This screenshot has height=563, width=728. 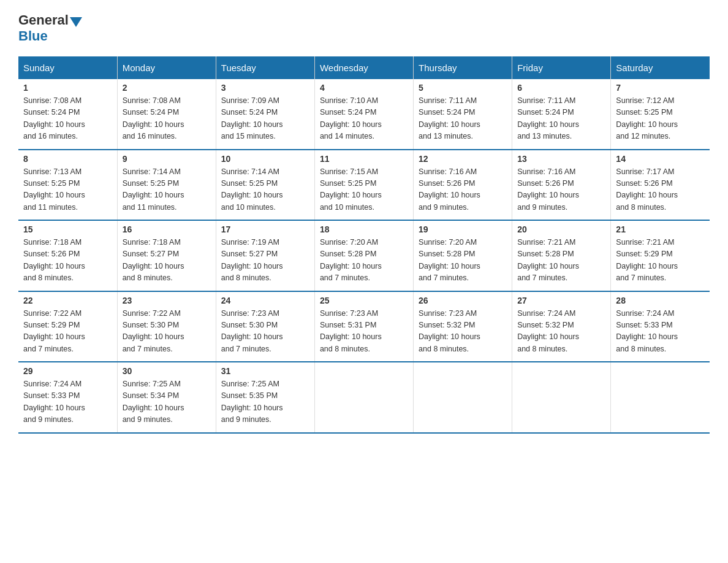 What do you see at coordinates (561, 256) in the screenshot?
I see `calendar-day-cell: 20 Sunrise: 7:21 AM Sunset: 5:28 PM Dayl…` at bounding box center [561, 256].